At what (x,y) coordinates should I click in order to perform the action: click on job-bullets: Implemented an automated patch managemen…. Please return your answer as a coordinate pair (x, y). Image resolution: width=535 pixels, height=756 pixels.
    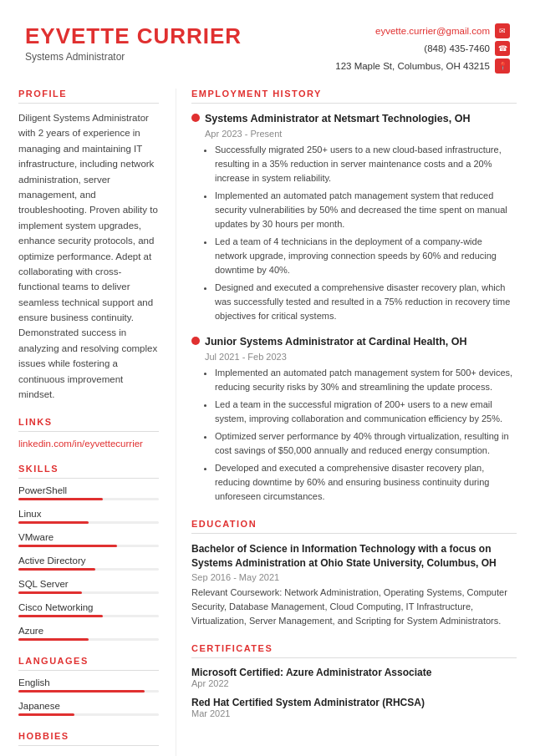
    Looking at the image, I should click on (361, 434).